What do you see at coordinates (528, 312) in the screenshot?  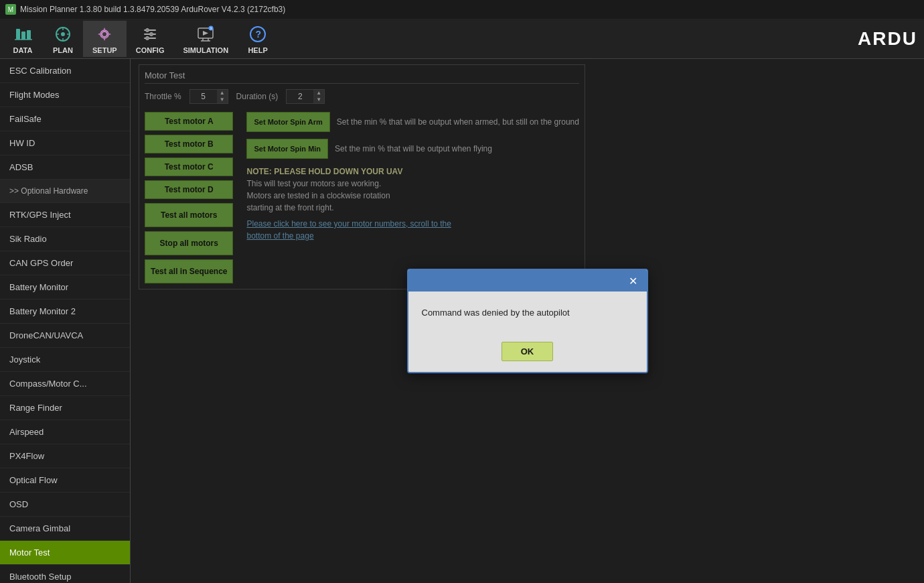 I see `dialog-message: Command was denied by the autopilot` at bounding box center [528, 312].